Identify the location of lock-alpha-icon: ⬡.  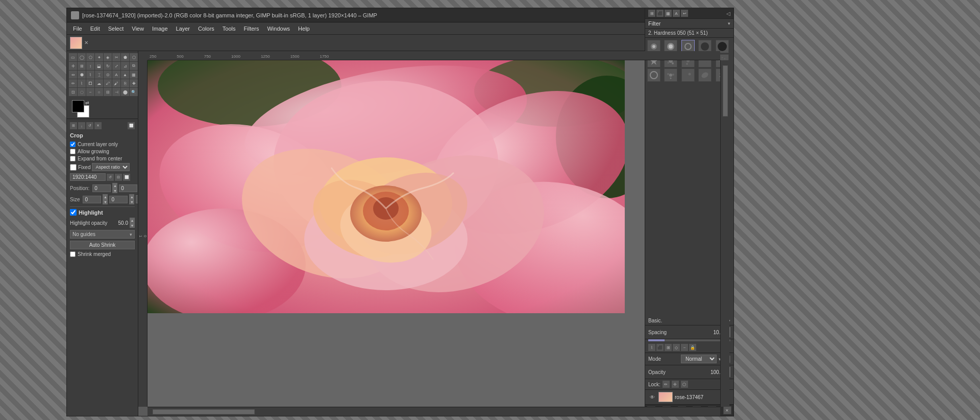
(684, 384).